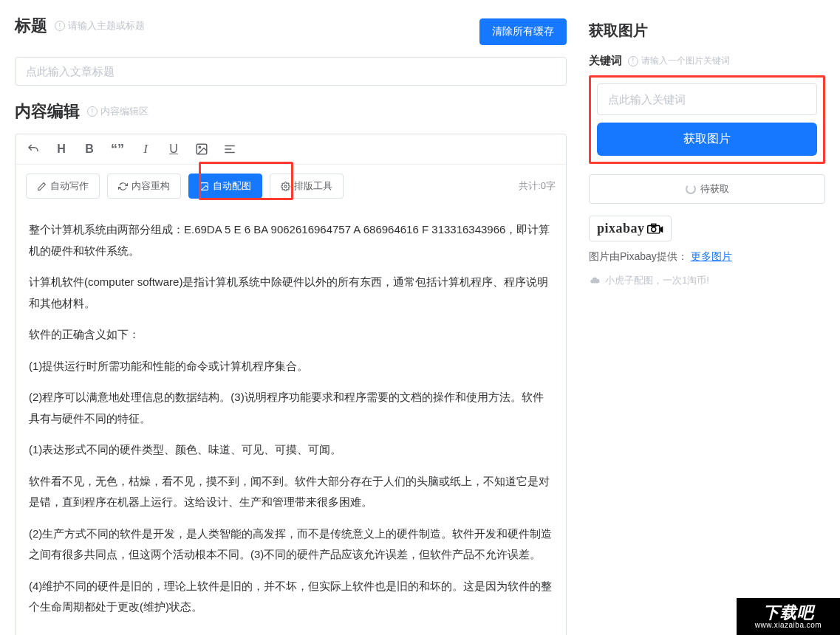 The width and height of the screenshot is (840, 635). I want to click on quote-icon: “”, so click(117, 149).